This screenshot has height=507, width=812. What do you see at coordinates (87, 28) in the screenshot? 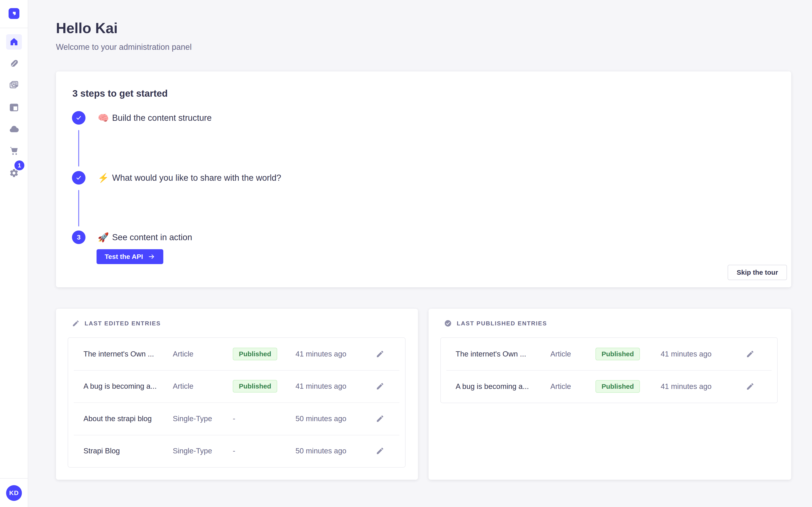
I see `page-title: Hello Kai` at bounding box center [87, 28].